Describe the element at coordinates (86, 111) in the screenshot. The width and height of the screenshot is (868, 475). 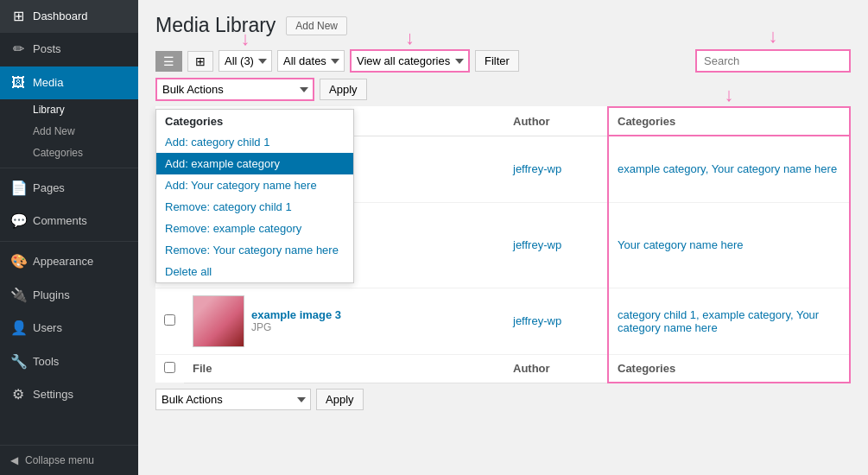
I see `sidebar-item-library: Library` at that location.